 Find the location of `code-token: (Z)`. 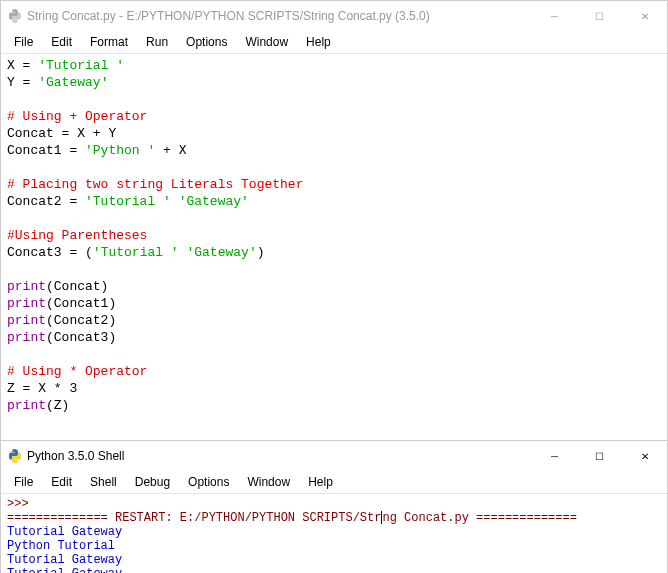

code-token: (Z) is located at coordinates (58, 406).